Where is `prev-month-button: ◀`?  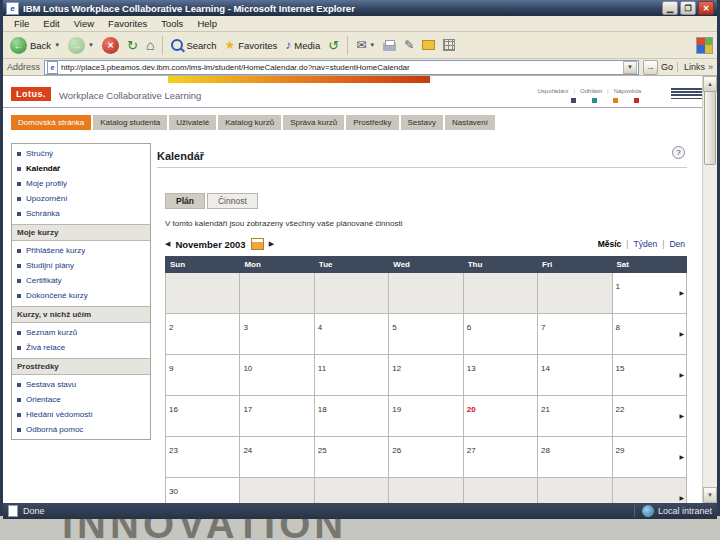 prev-month-button: ◀ is located at coordinates (168, 244).